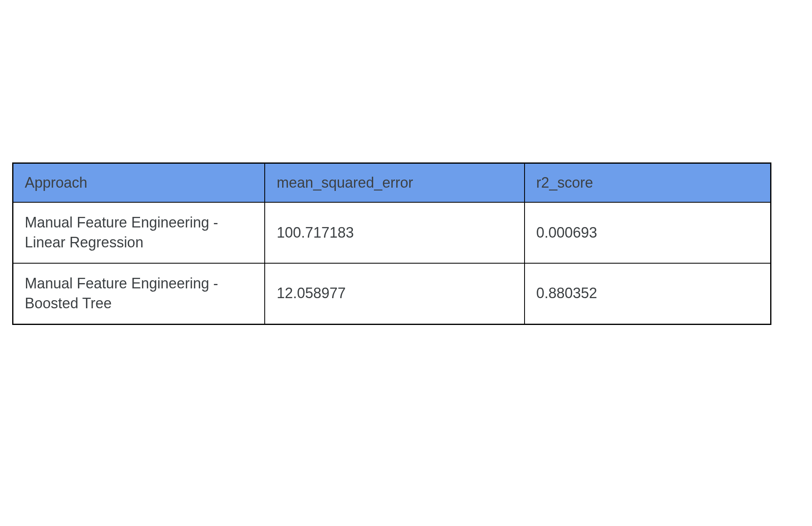  What do you see at coordinates (395, 183) in the screenshot?
I see `header-mse: mean_squared_error` at bounding box center [395, 183].